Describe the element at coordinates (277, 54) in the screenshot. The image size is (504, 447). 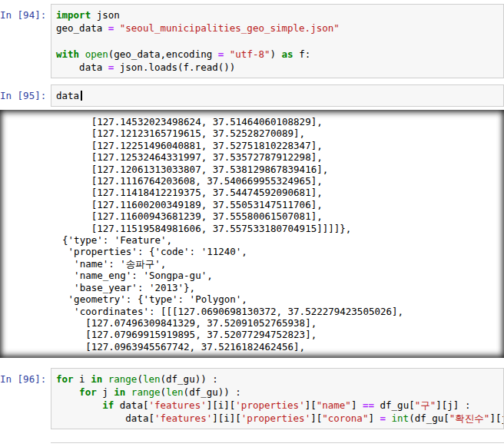
I see `code-line: with open(geo_data,encoding = "utf-8") a…` at that location.